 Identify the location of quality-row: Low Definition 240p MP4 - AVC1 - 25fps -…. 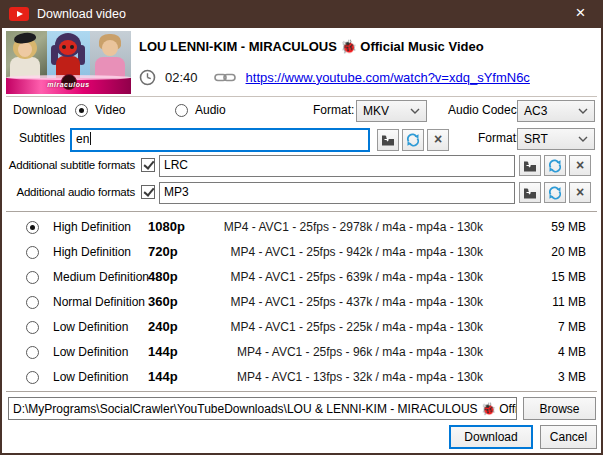
(302, 328).